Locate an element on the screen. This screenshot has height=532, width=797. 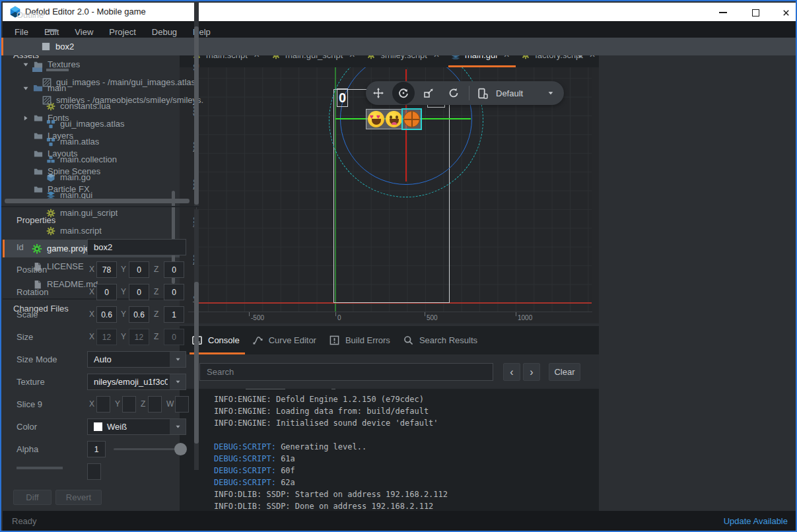
alpha-input: 1 is located at coordinates (96, 449).